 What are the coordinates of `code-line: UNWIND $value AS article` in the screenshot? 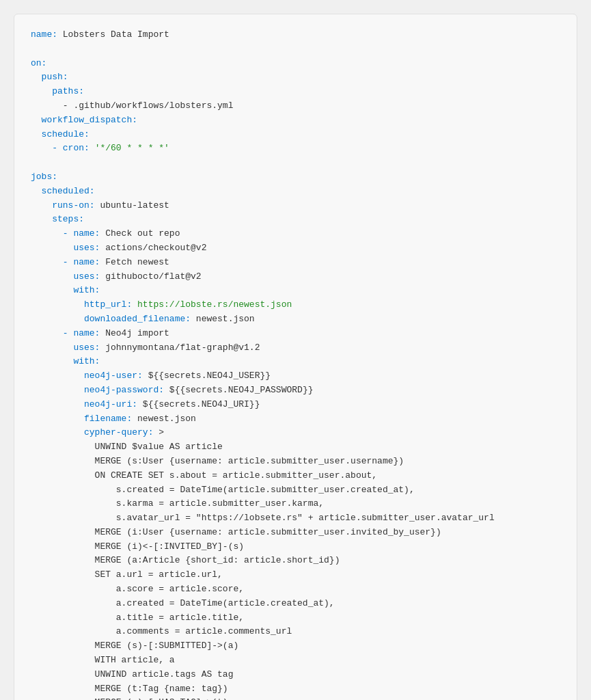 It's located at (295, 447).